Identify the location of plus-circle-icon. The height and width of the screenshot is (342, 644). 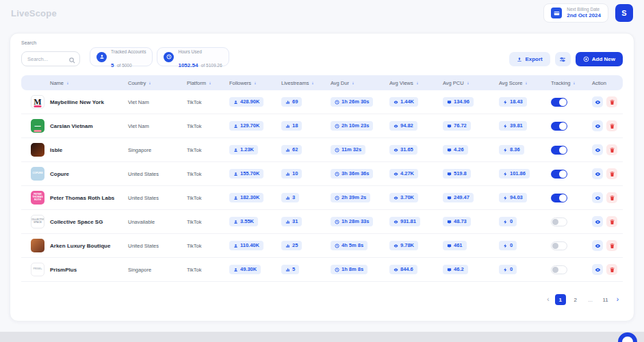
(586, 59).